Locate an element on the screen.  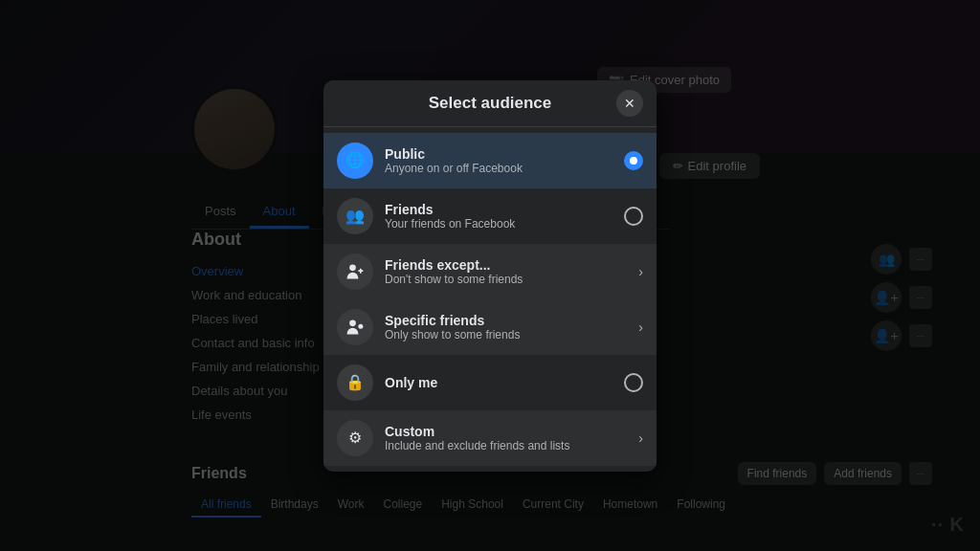
option-friends-except-text: Friends except... Don't show to some fri… is located at coordinates (505, 272).